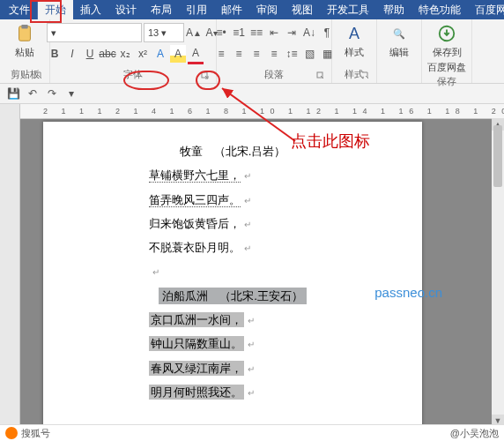  Describe the element at coordinates (498, 273) in the screenshot. I see `vertical-scrollbar: ▲ ▼` at that location.